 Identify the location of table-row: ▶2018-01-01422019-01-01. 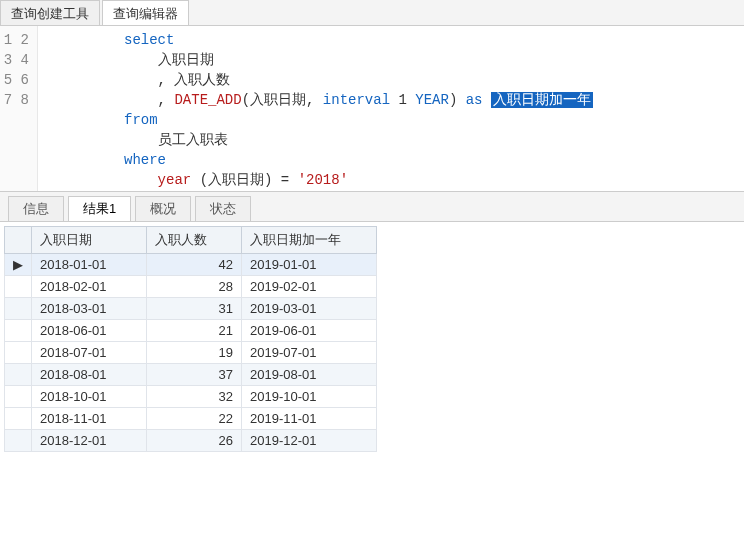
(191, 265).